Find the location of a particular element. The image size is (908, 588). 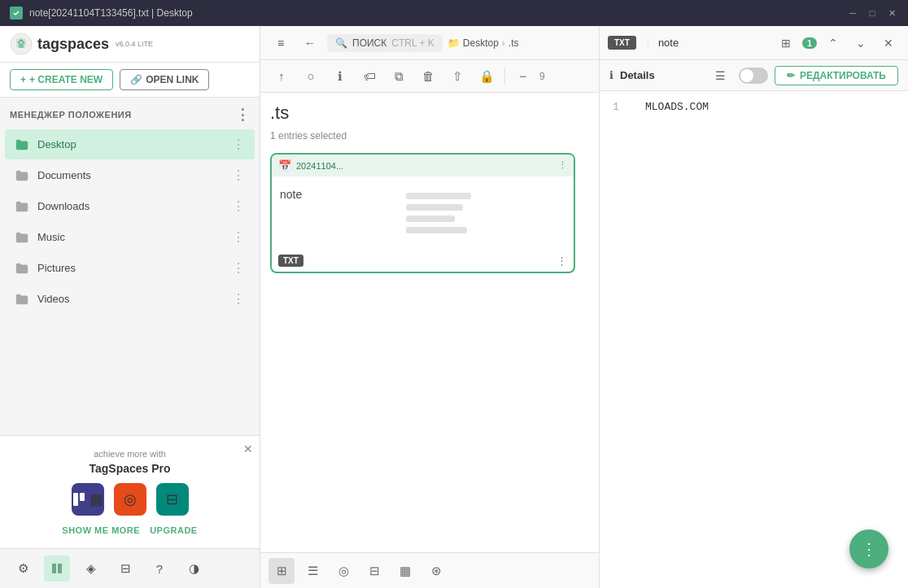

minimize-button: ─ is located at coordinates (853, 13).